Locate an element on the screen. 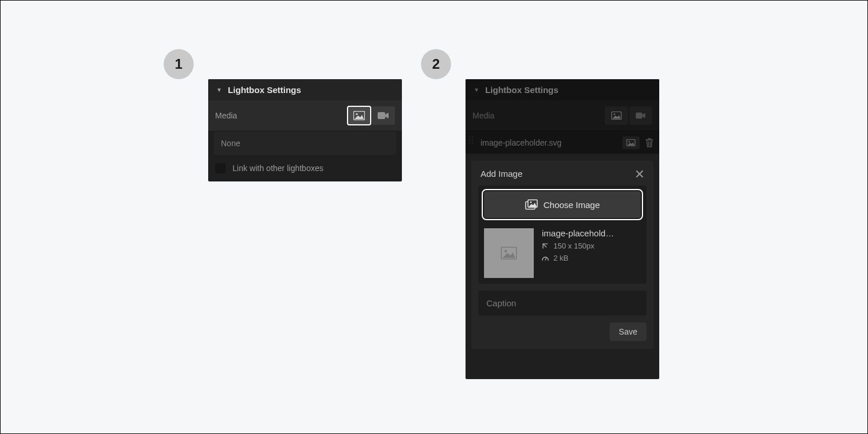 This screenshot has width=868, height=434. link-label: Link with other lightboxes is located at coordinates (278, 168).